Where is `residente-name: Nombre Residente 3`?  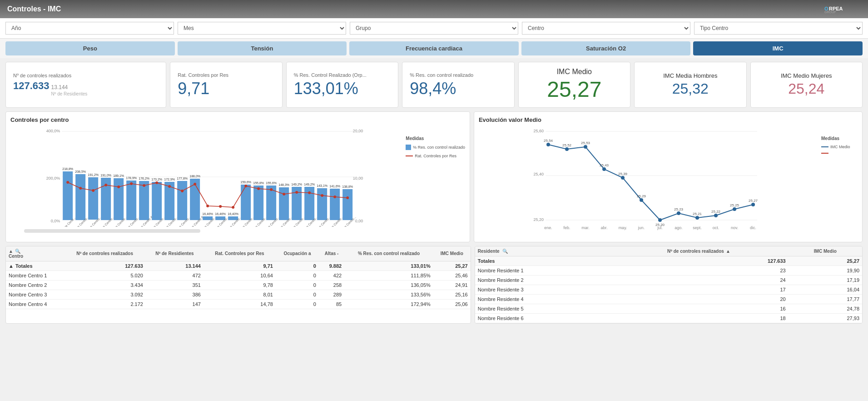 residente-name: Nombre Residente 3 is located at coordinates (542, 289).